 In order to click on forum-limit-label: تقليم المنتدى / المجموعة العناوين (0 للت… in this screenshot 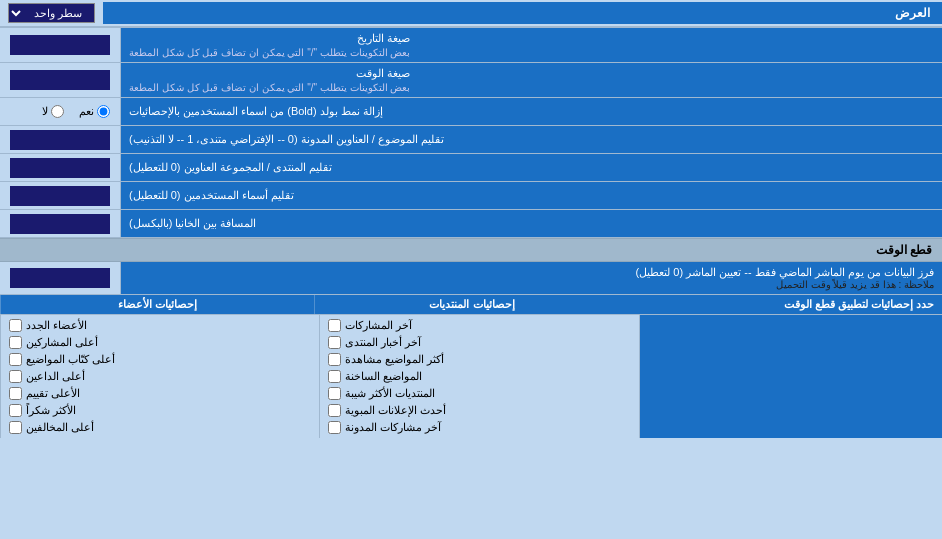, I will do `click(531, 168)`.